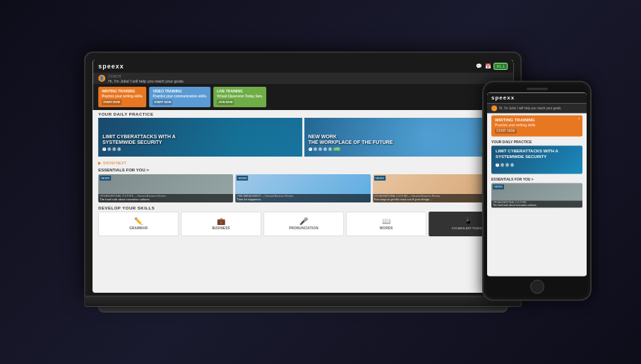 This screenshot has width=641, height=364. Describe the element at coordinates (351, 140) in the screenshot. I see `newwork-card-title: NEW WORKTHE WORKPLACE OF THE FUTURE` at that location.